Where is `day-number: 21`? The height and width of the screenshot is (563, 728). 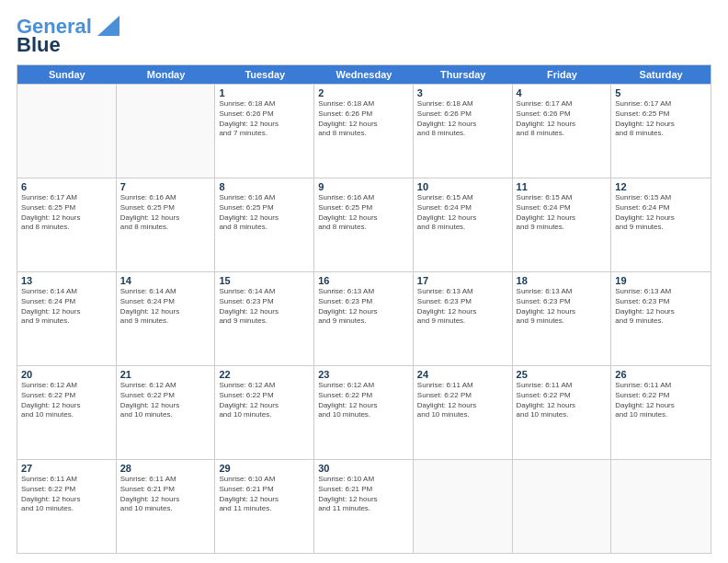 day-number: 21 is located at coordinates (165, 374).